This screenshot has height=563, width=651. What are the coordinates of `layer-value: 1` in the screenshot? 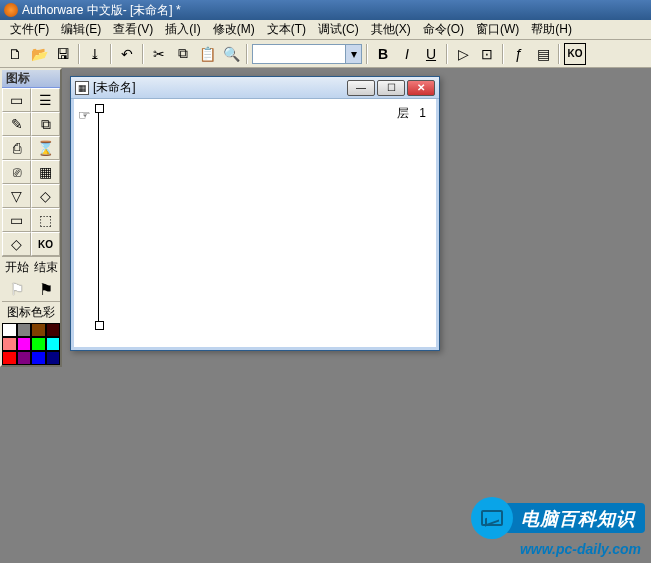 It's located at (422, 113).